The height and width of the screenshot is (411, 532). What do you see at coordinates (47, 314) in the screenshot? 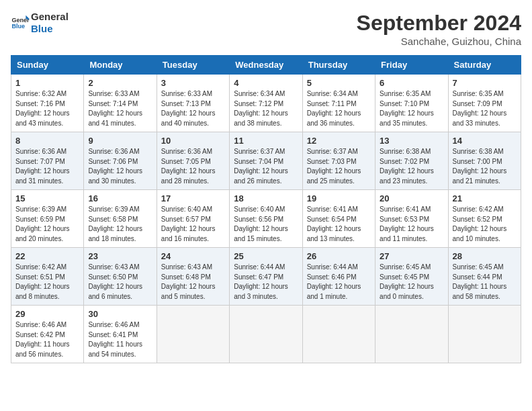
I see `day-number: 29` at bounding box center [47, 314].